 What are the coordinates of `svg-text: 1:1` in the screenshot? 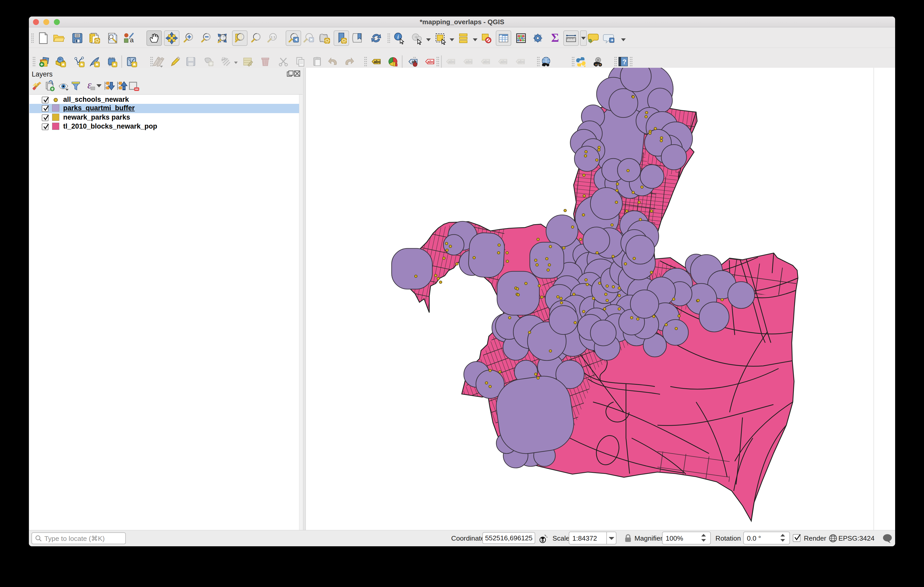 It's located at (273, 37).